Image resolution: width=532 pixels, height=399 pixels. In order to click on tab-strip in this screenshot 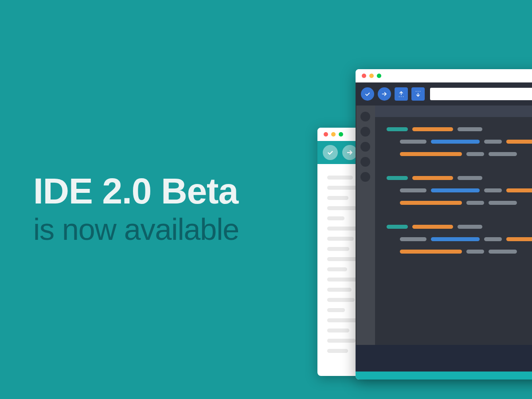, I will do `click(454, 111)`.